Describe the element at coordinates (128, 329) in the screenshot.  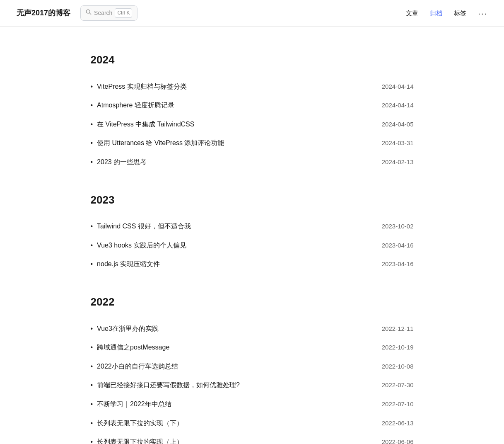
I see `post-title: Vue3在浙里办的实践` at that location.